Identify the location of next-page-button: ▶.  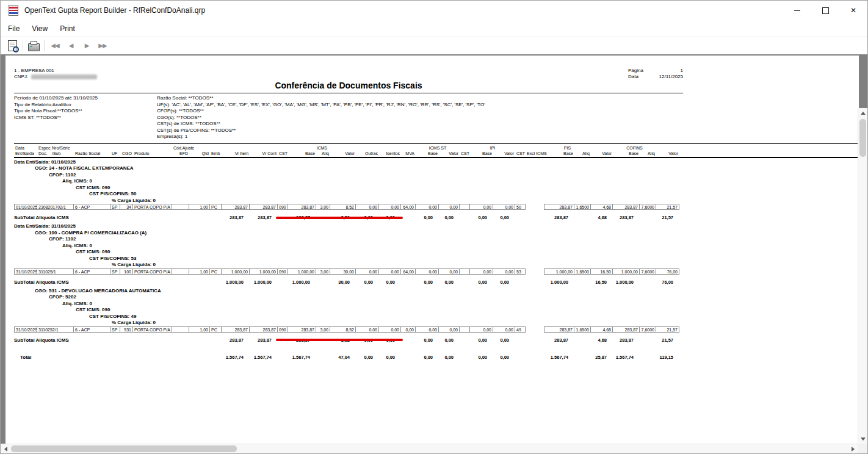
(87, 46).